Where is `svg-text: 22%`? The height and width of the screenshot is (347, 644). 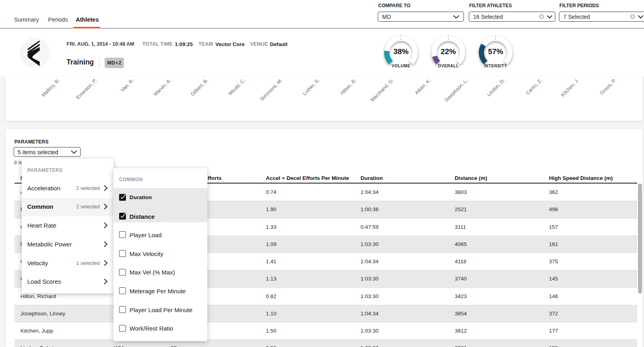 svg-text: 22% is located at coordinates (448, 51).